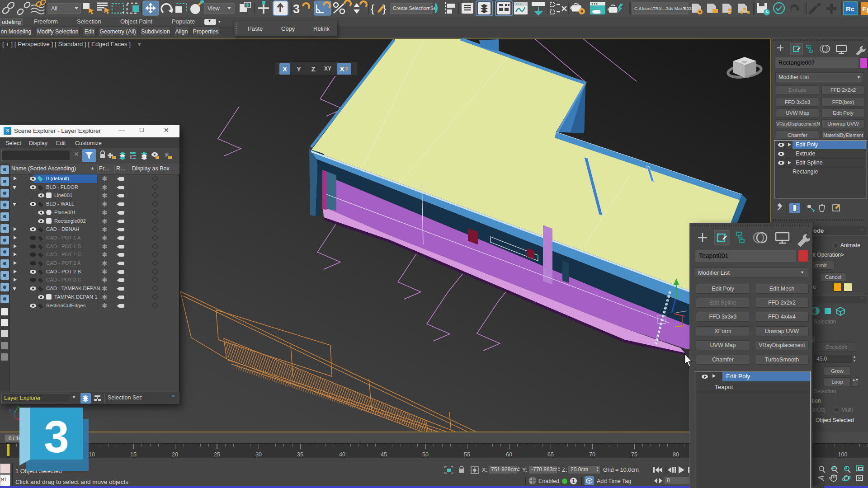  I want to click on svg-text: Rc, so click(850, 9).